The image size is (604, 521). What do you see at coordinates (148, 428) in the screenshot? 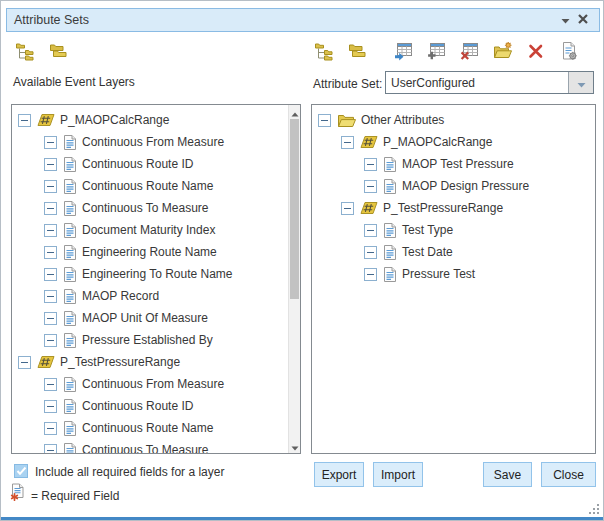
I see `tree-item-label: Continuous Route Name` at bounding box center [148, 428].